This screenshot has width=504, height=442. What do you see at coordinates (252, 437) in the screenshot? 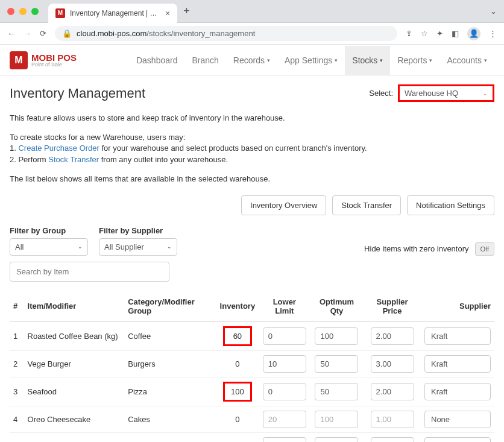
I see `table-row: 5Strawberry CheeseCakes0` at bounding box center [252, 437].